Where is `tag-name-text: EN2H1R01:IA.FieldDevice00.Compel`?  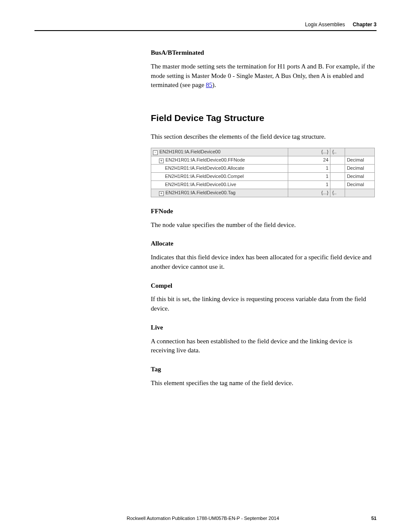 tag-name-text: EN2H1R01:IA.FieldDevice00.Compel is located at coordinates (204, 176).